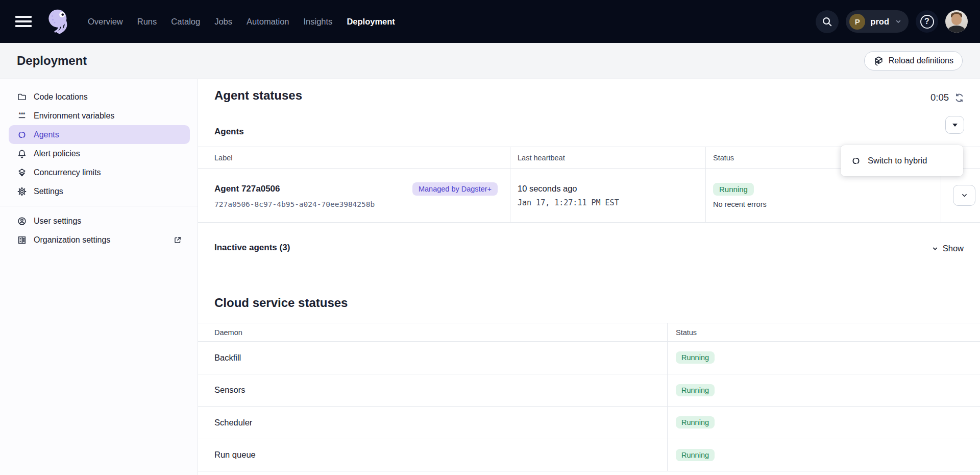  What do you see at coordinates (22, 240) in the screenshot?
I see `building-icon` at bounding box center [22, 240].